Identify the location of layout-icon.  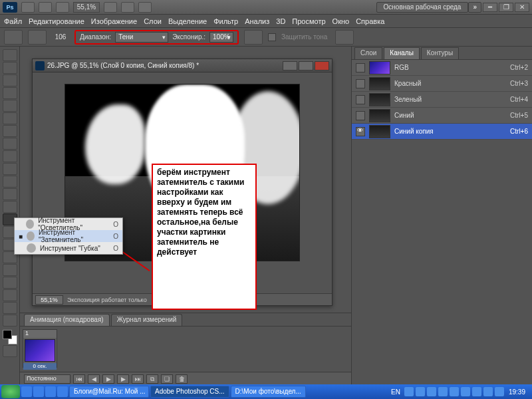
(45, 7).